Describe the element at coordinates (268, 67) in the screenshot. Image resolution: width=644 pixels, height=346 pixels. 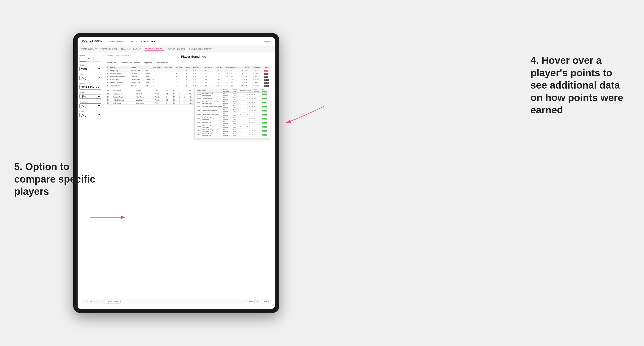
I see `th-points: Points` at that location.